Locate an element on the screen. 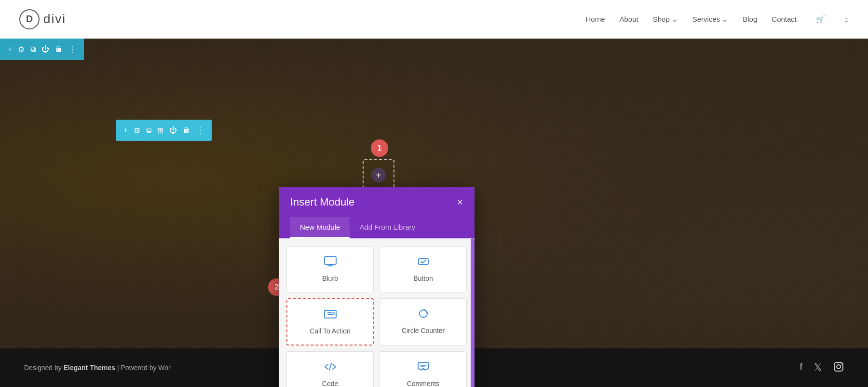 The height and width of the screenshot is (387, 868). modal-tabs: New Module Add From Library is located at coordinates (377, 228).